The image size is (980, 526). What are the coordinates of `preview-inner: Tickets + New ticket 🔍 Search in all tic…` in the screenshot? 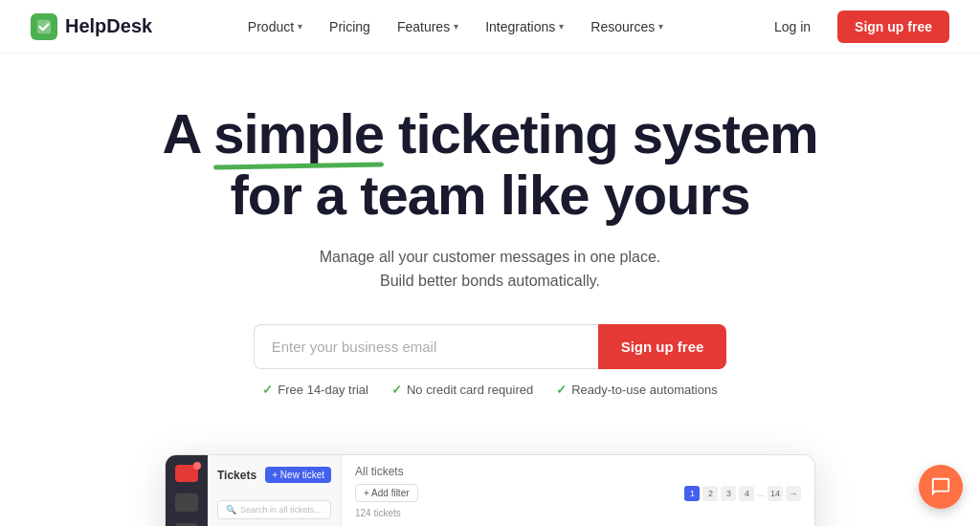 It's located at (490, 491).